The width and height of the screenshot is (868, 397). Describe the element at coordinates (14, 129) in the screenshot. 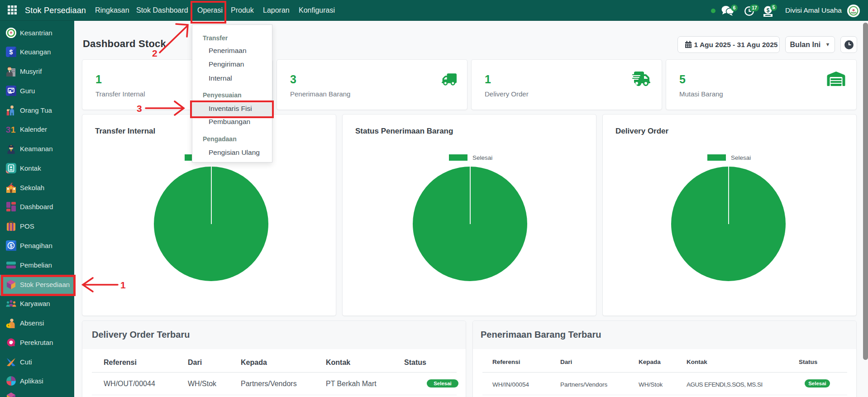

I see `svg-text: 1` at that location.